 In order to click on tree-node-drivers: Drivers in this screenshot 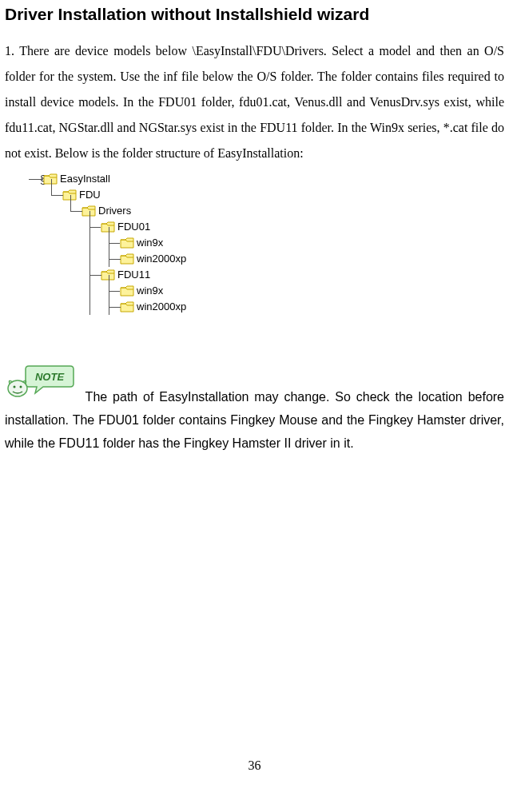, I will do `click(292, 211)`.